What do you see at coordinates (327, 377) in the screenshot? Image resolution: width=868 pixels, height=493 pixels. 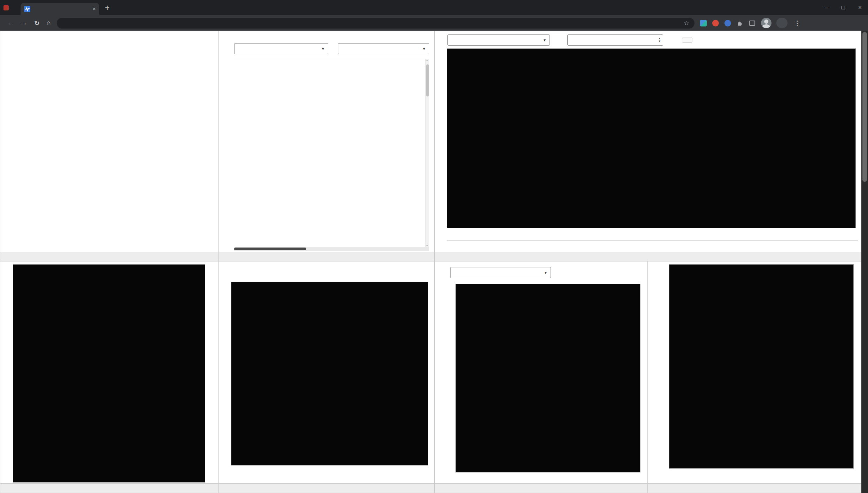 I see `ndscatter-panel` at bounding box center [327, 377].